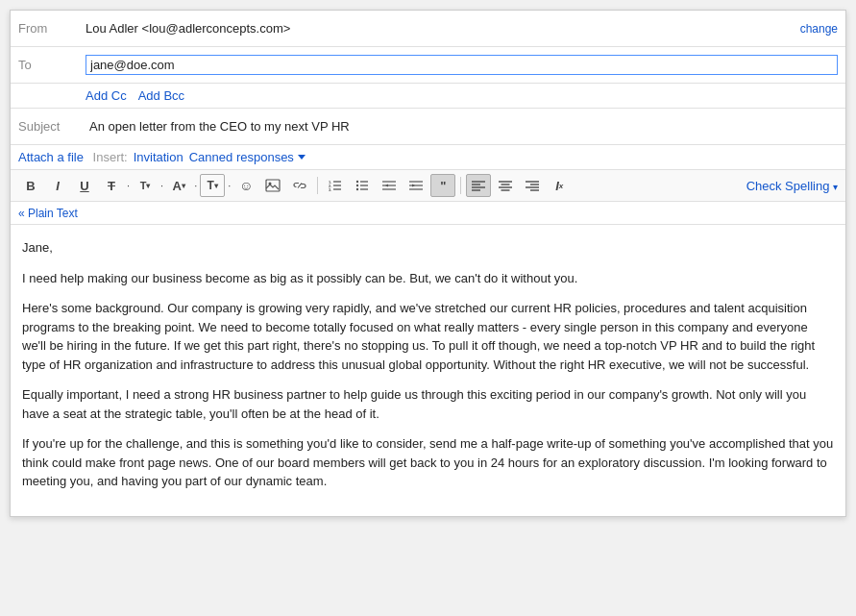  I want to click on font-size-button: T▾, so click(145, 185).